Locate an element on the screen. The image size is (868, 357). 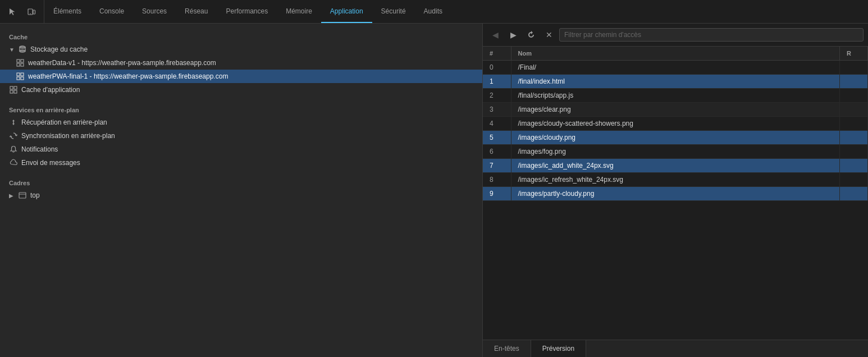
tab-en-tetes: En-têtes is located at coordinates (507, 349).